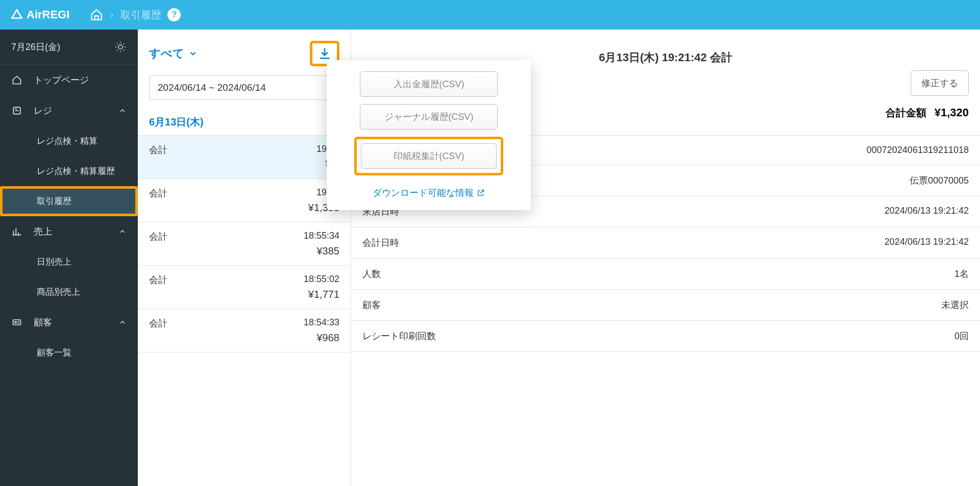 The height and width of the screenshot is (486, 980). Describe the element at coordinates (69, 201) in the screenshot. I see `nav-transaction-history: 取引履歴` at that location.